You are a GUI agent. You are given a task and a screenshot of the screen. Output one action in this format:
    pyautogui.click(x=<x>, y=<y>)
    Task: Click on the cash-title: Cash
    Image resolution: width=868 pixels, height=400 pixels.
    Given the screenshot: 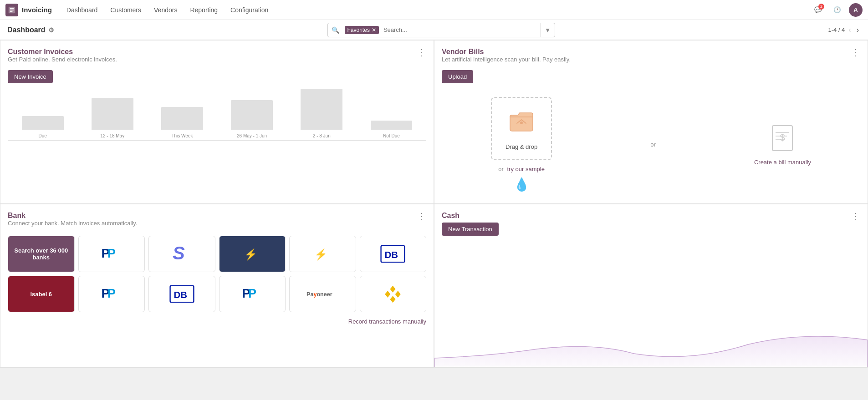 What is the action you would take?
    pyautogui.click(x=451, y=216)
    